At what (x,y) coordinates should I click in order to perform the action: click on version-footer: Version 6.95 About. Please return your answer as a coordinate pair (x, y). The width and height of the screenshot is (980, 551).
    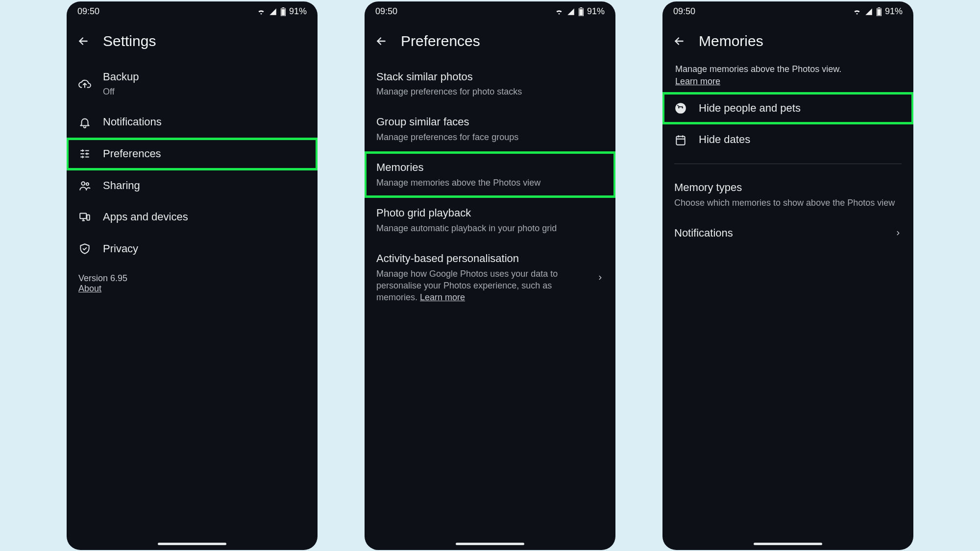
    Looking at the image, I should click on (192, 284).